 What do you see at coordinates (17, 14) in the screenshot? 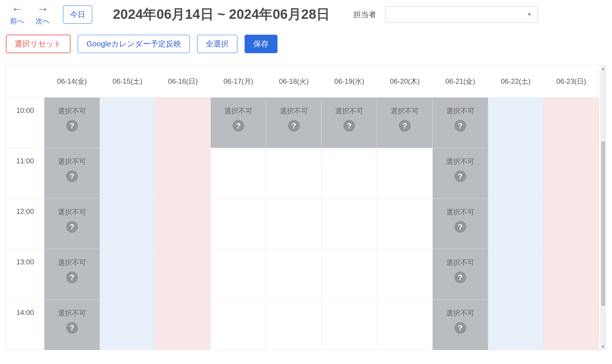
I see `prev-button: ← 前へ` at bounding box center [17, 14].